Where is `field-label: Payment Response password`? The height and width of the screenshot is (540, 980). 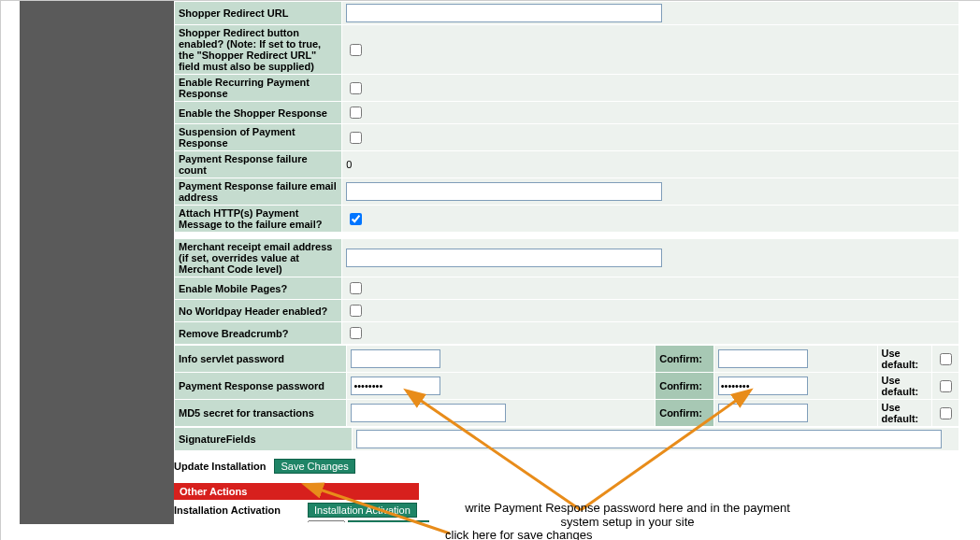 field-label: Payment Response password is located at coordinates (260, 386).